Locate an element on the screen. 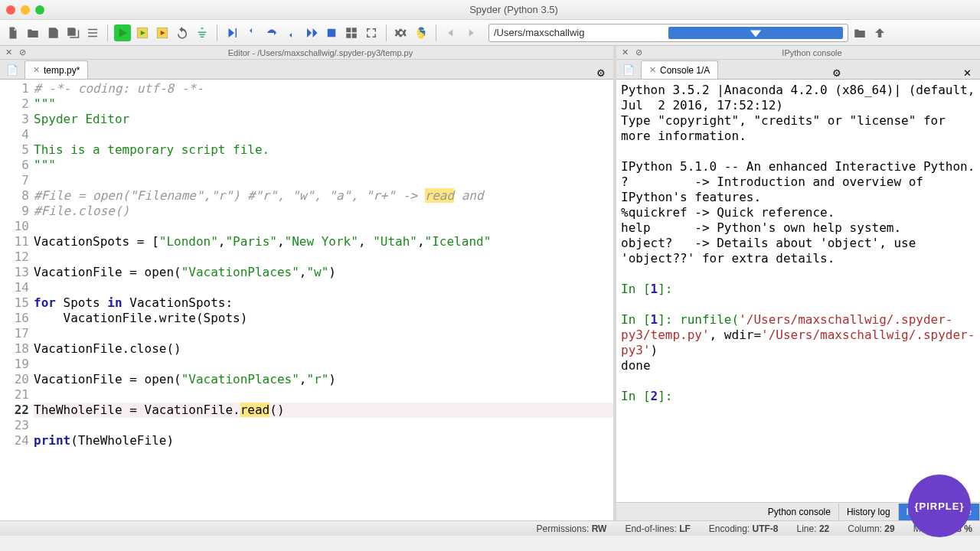 The height and width of the screenshot is (551, 980). preferences-button is located at coordinates (401, 33).